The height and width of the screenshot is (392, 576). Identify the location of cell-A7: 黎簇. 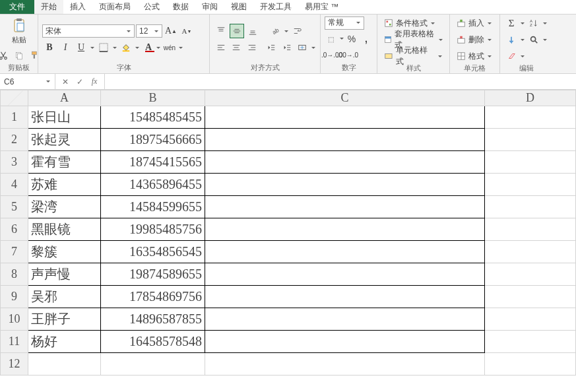
(65, 252).